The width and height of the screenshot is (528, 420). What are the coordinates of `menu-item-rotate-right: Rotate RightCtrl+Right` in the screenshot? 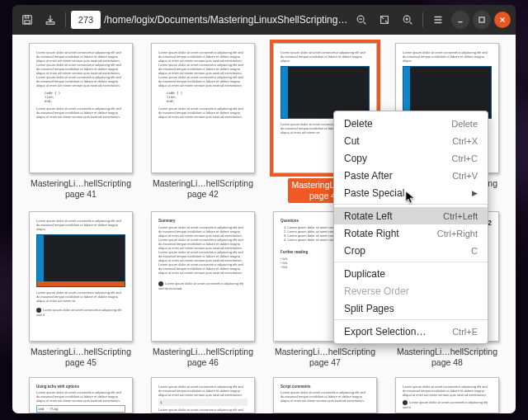 It's located at (411, 233).